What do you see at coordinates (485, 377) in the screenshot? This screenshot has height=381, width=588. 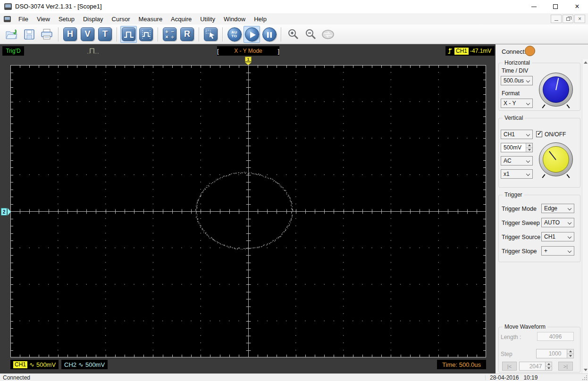 I see `status-divider` at bounding box center [485, 377].